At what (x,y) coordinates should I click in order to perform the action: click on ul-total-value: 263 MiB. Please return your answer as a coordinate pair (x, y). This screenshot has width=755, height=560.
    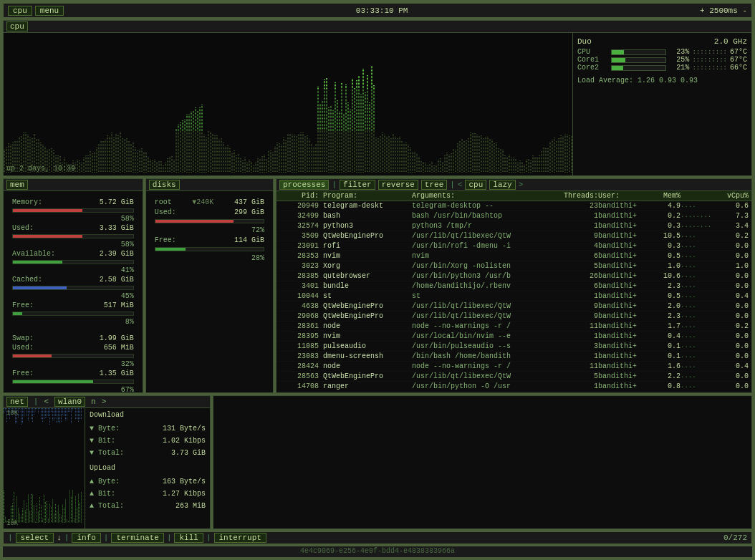
    Looking at the image, I should click on (191, 506).